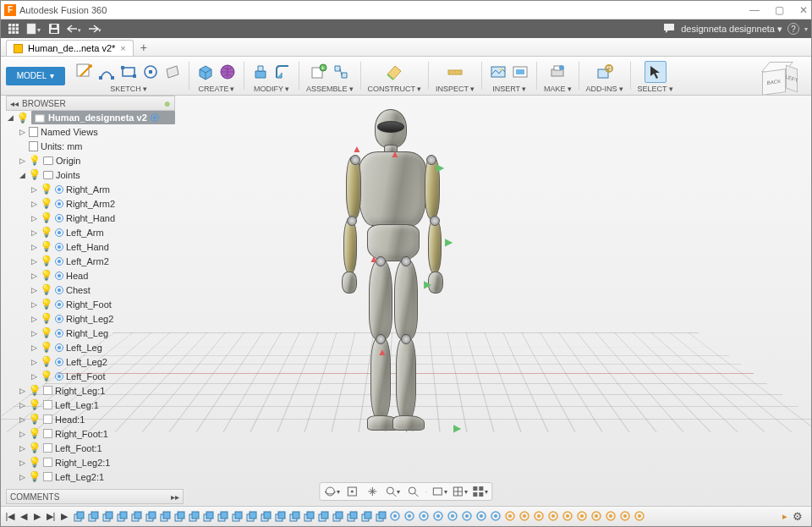 The width and height of the screenshot is (812, 527). What do you see at coordinates (102, 261) in the screenshot?
I see `tree-item-joint: ▷💡Left_Arm2` at bounding box center [102, 261].